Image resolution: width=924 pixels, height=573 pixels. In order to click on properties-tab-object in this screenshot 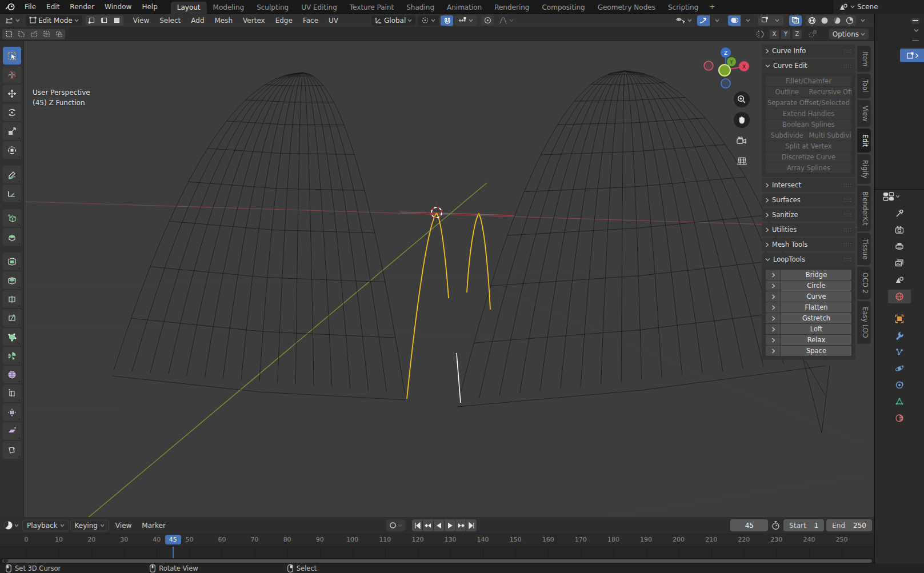, I will do `click(899, 319)`.